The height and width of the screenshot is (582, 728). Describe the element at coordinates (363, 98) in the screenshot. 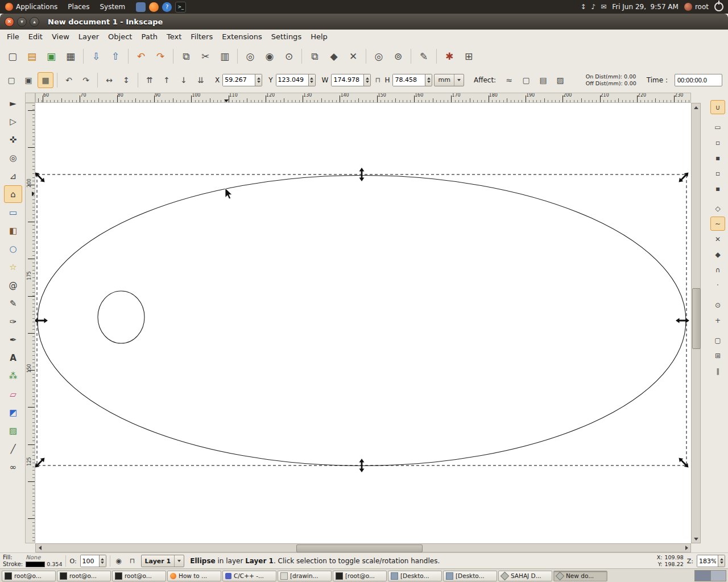

I see `horizontal-ruler: 6070809010011012013014015016017018019020…` at that location.